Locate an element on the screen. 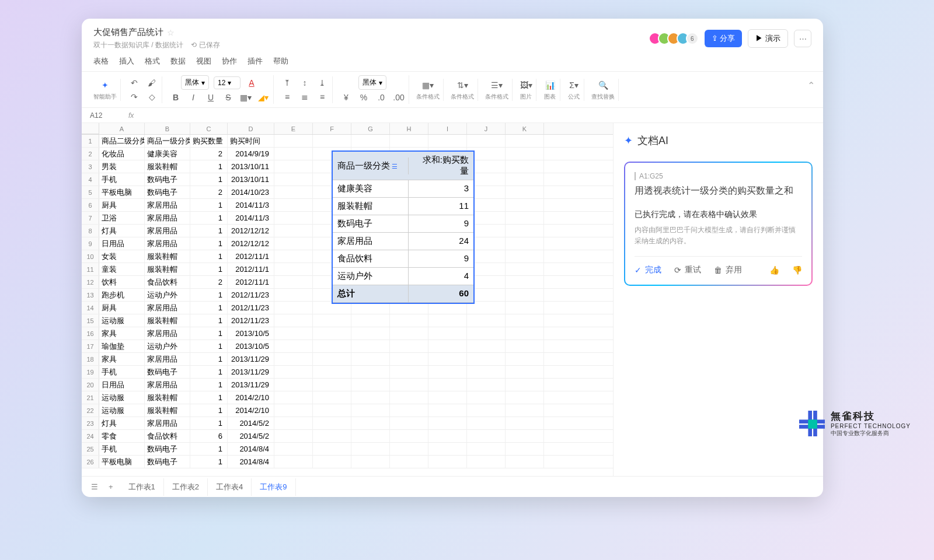 This screenshot has width=934, height=560. chart-icon: 📊 is located at coordinates (550, 85).